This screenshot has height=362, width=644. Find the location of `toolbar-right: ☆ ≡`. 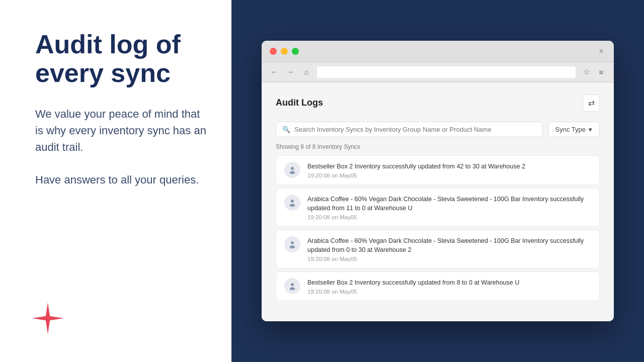

toolbar-right: ☆ ≡ is located at coordinates (594, 72).